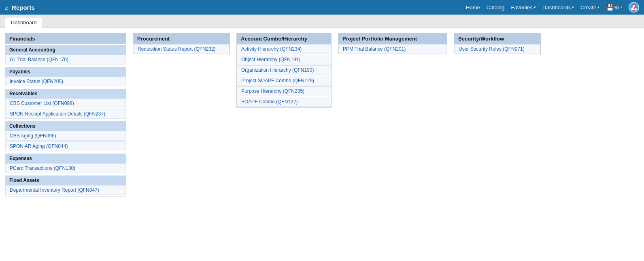  What do you see at coordinates (322, 7) in the screenshot?
I see `topbar: ⌂ Reports Home Catalog Favorites ▾ Dashb…` at bounding box center [322, 7].